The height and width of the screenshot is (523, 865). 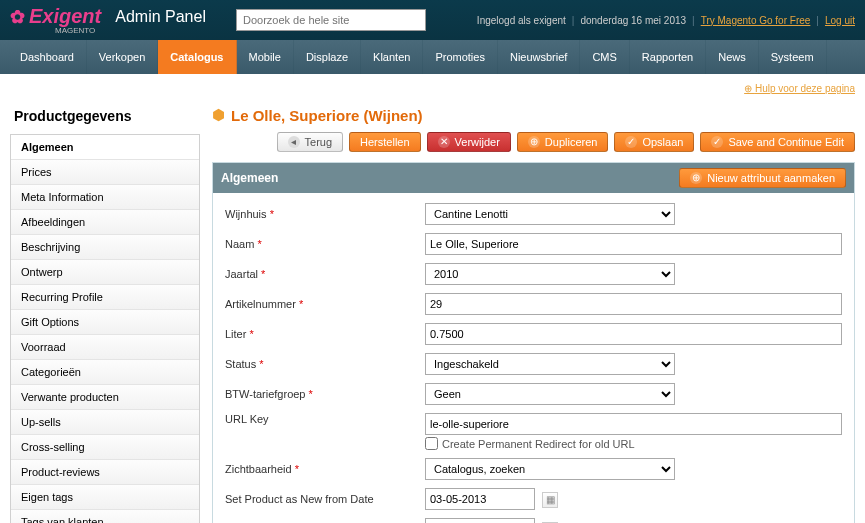 I want to click on sidebar-item-cross: Cross-selling, so click(x=105, y=448).